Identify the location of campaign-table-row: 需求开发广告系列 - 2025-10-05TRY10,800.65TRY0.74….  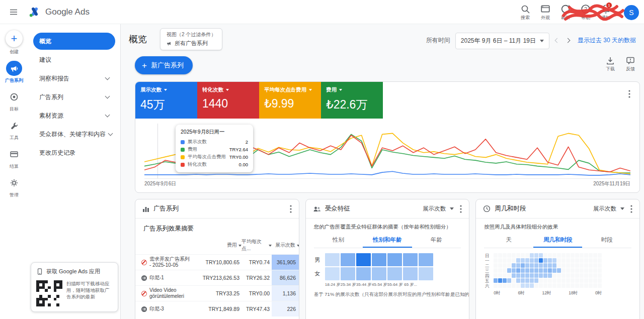
(217, 262).